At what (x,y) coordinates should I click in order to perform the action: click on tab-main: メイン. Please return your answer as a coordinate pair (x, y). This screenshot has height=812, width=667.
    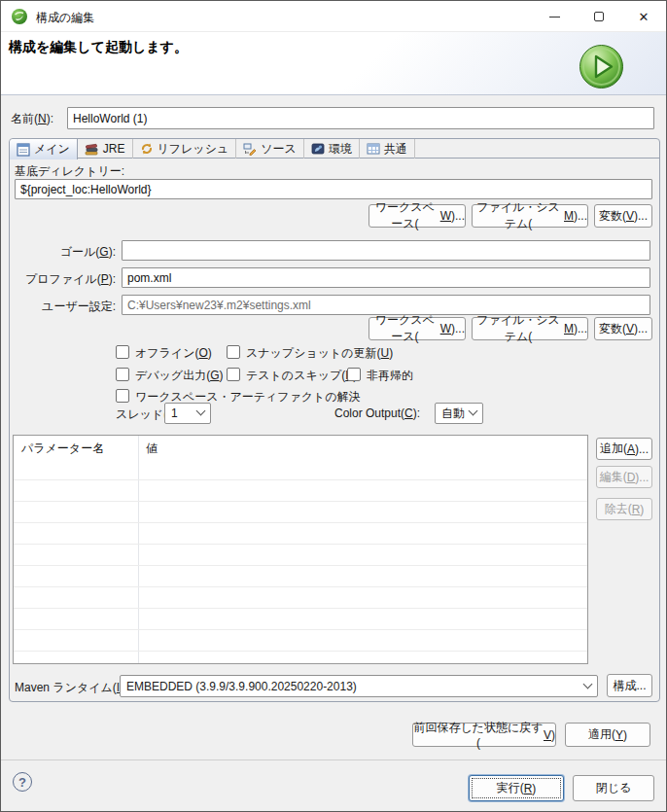
    Looking at the image, I should click on (44, 150).